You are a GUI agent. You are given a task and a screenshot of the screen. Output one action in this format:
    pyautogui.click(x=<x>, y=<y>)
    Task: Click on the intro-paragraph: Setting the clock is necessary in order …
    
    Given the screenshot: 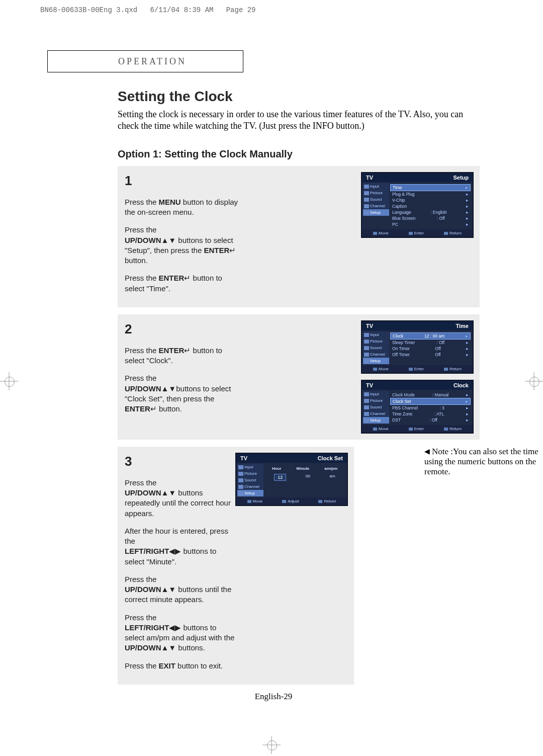 What is the action you would take?
    pyautogui.click(x=294, y=121)
    